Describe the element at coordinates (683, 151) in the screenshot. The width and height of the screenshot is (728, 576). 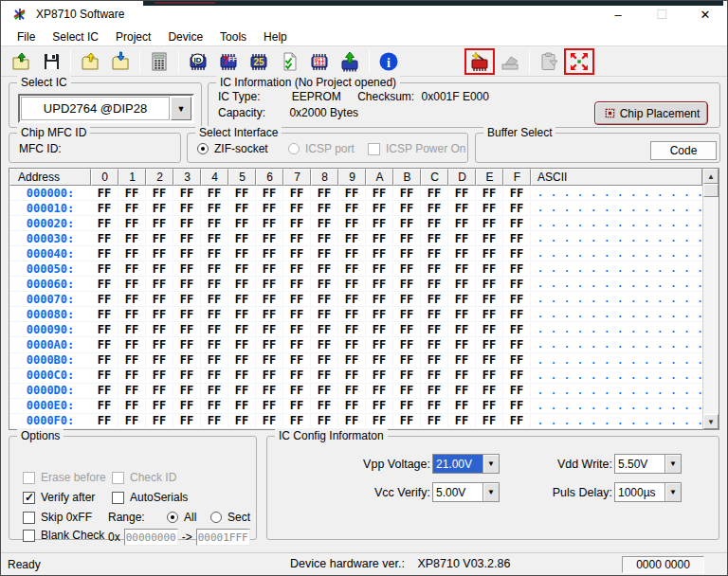
I see `buffer-code-tab: Code` at that location.